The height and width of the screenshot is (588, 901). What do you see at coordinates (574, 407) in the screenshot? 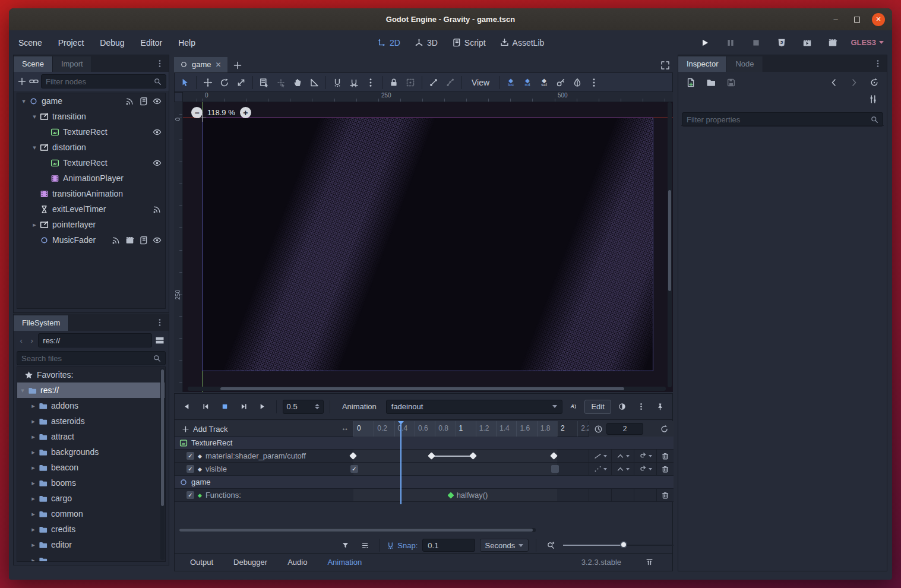
I see `autoplay-toggle-button: A` at bounding box center [574, 407].